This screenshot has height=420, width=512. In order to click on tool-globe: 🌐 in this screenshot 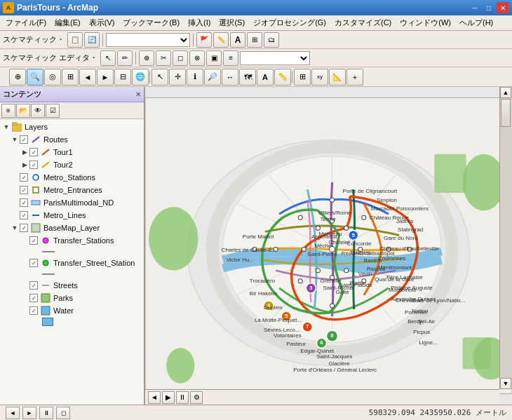, I will do `click(140, 77)`.